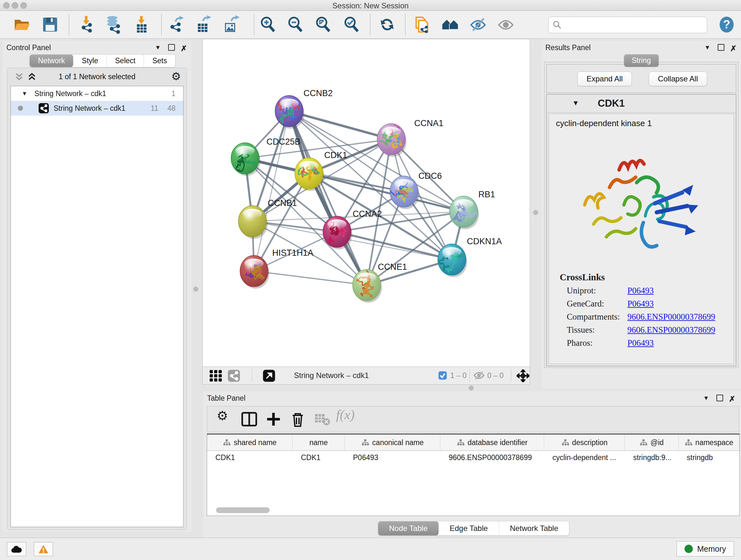 This screenshot has height=560, width=741. I want to click on node-CCNA1: CCNA1, so click(410, 137).